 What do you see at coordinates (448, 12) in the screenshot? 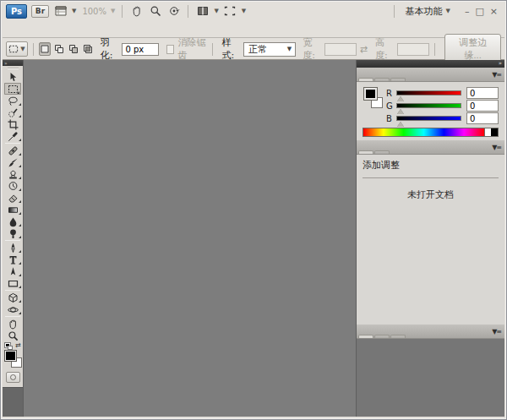
I see `workspace-caret: ▼` at bounding box center [448, 12].